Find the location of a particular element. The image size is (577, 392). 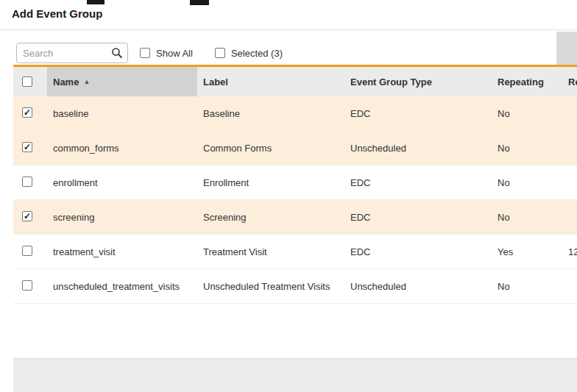

cell-name: treatment_visit is located at coordinates (122, 252).